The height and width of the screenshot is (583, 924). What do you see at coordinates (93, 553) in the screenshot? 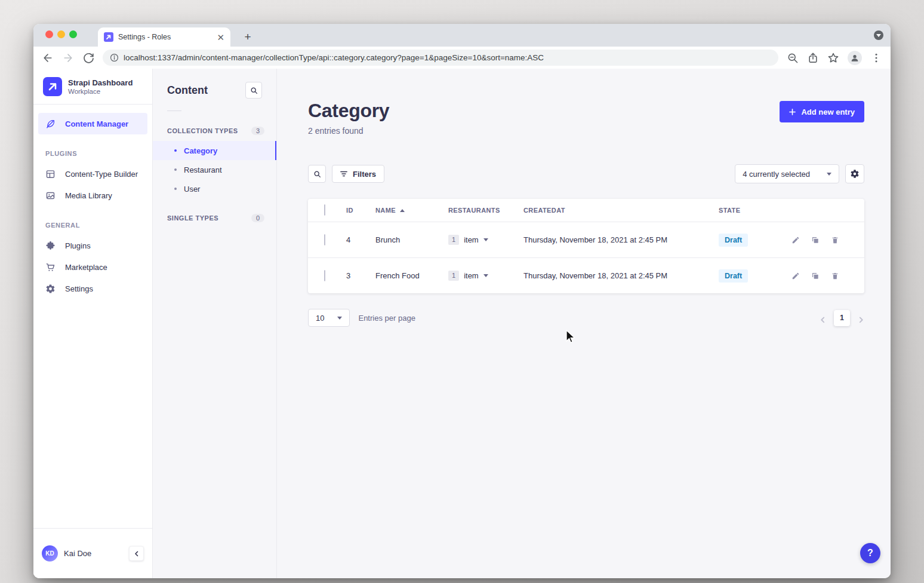
I see `sidebar-footer: KD Kai Doe` at bounding box center [93, 553].